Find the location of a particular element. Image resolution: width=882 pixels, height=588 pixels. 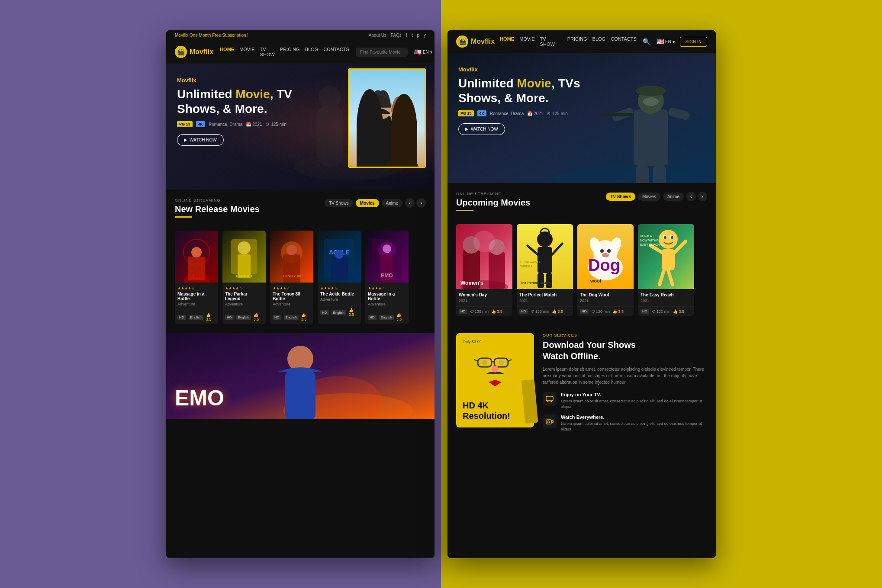

pinterest-icon: p is located at coordinates (418, 35).